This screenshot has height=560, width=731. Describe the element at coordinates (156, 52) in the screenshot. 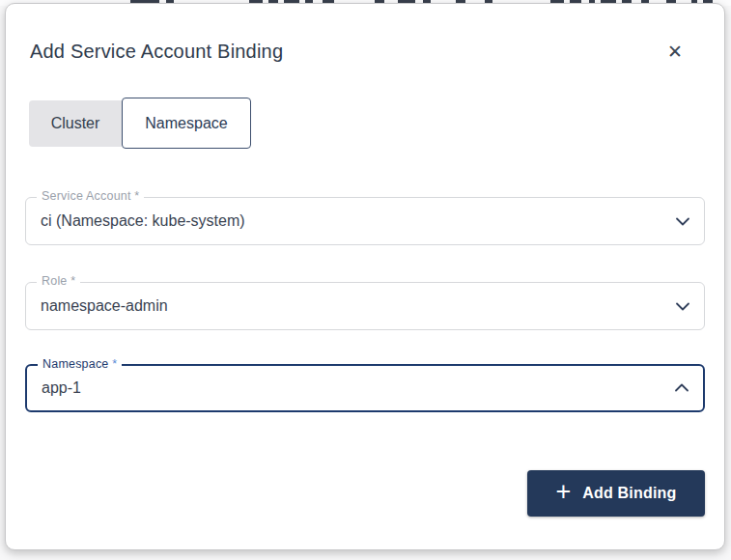

I see `dialog-title: Add Service Account Binding` at that location.